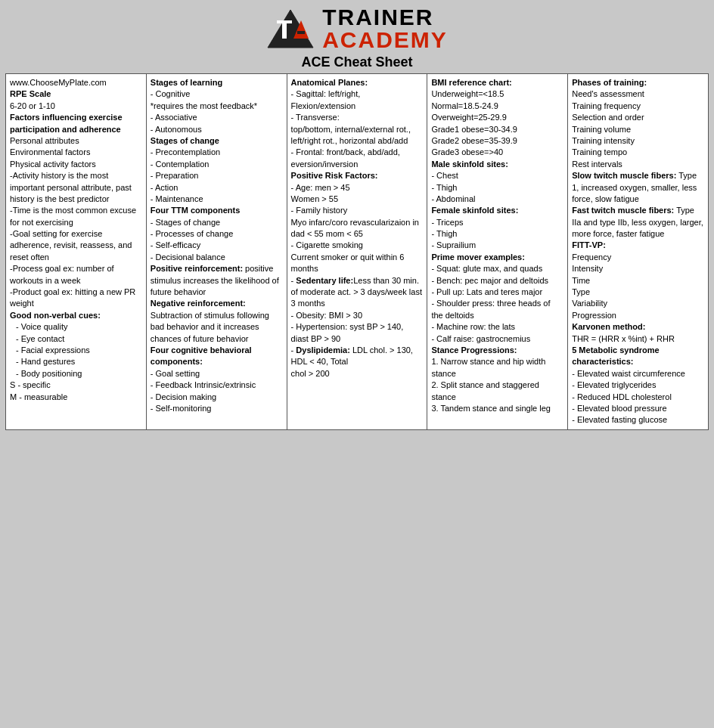  I want to click on col1-eye: - Eye contact, so click(76, 339).